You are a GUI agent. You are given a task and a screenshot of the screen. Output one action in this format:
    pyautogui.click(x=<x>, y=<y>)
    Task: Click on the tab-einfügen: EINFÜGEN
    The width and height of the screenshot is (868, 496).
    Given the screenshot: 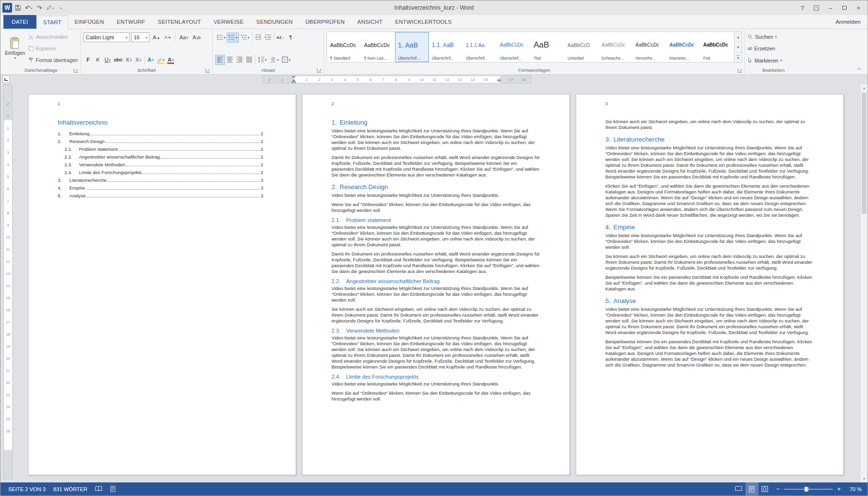 What is the action you would take?
    pyautogui.click(x=89, y=22)
    